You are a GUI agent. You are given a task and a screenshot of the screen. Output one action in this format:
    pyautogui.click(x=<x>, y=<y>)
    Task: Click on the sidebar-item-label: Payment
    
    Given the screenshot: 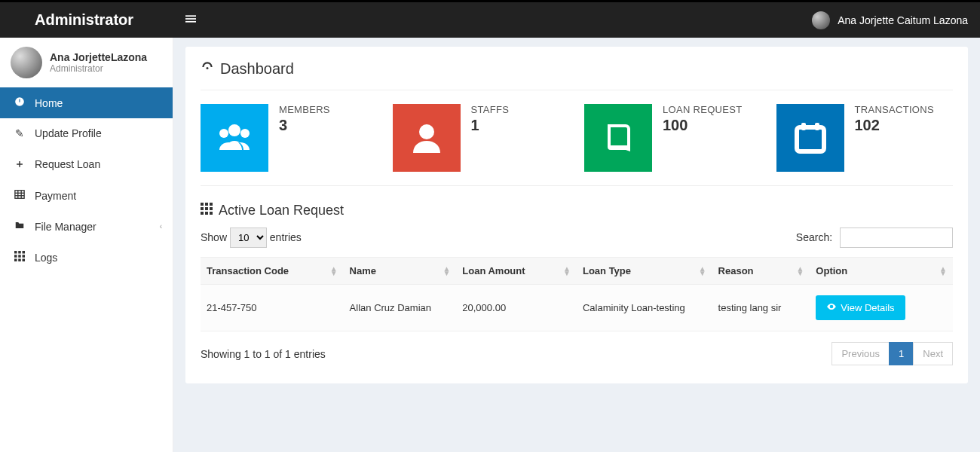 What is the action you would take?
    pyautogui.click(x=56, y=196)
    